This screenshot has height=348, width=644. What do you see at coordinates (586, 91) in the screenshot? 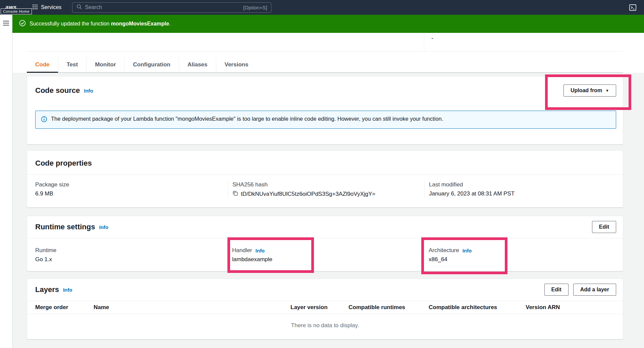
I see `upload-from-label: Upload from` at bounding box center [586, 91].